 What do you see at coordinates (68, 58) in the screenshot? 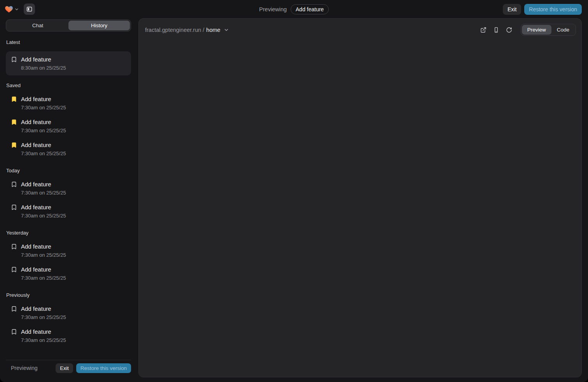
I see `history-section-latest: Latest Add feature 8:30am on 25/25/25` at bounding box center [68, 58].